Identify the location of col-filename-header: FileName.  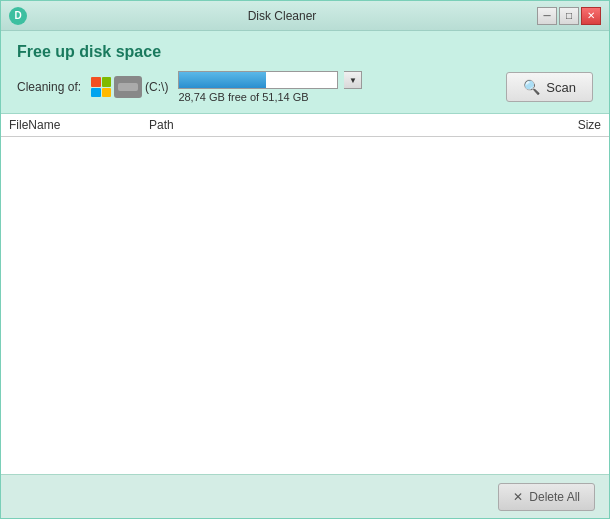
(79, 125).